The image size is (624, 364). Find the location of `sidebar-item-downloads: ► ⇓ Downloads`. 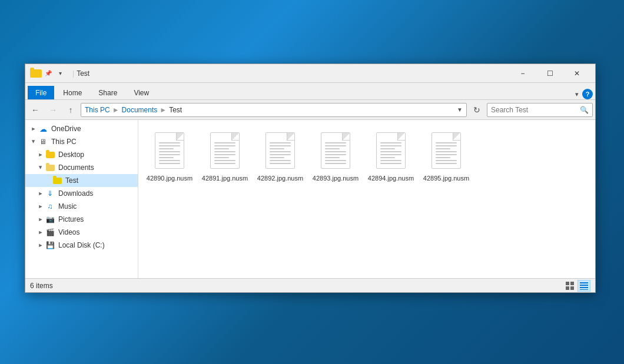

sidebar-item-downloads: ► ⇓ Downloads is located at coordinates (81, 193).